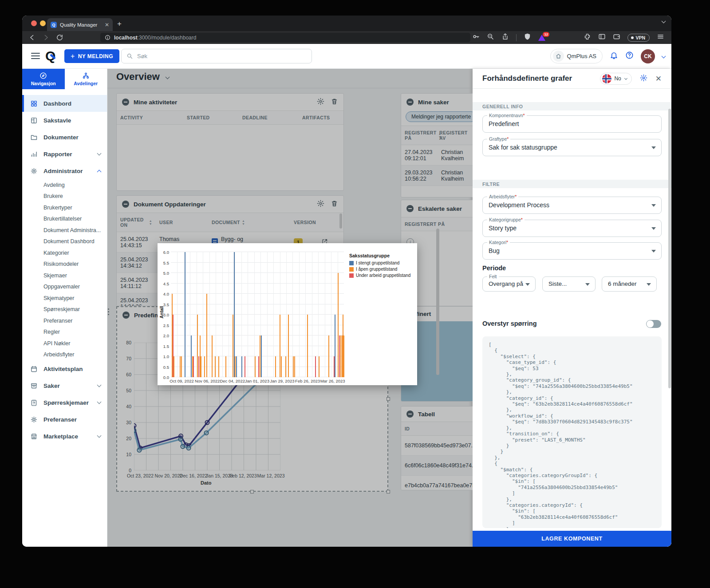  Describe the element at coordinates (438, 302) in the screenshot. I see `scrollbar-thumb` at that location.